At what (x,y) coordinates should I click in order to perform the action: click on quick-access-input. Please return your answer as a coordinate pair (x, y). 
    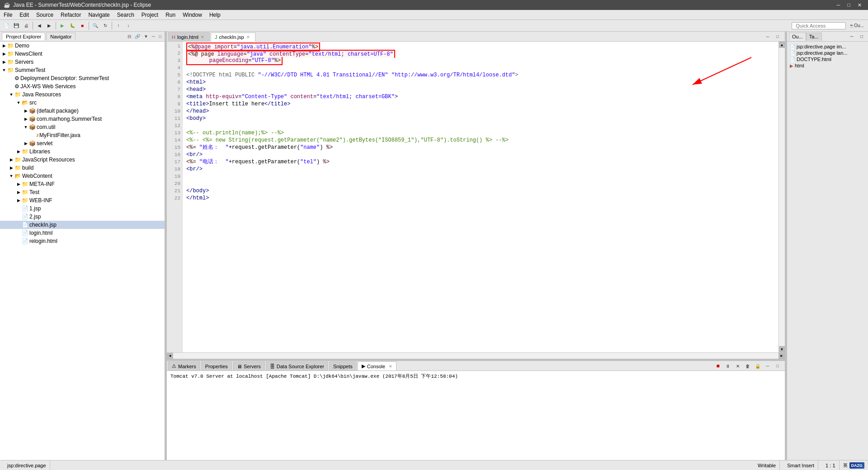
    Looking at the image, I should click on (819, 26).